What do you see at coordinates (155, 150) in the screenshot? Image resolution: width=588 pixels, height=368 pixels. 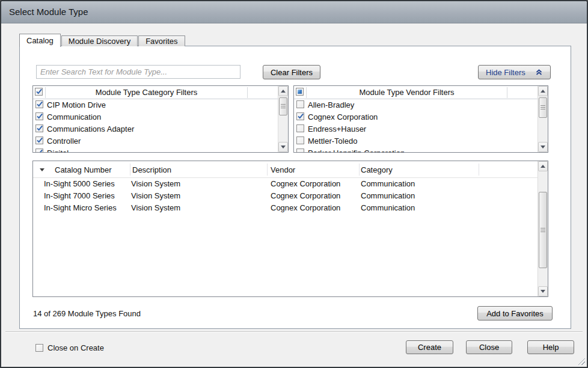 I see `category-filter-item-digital: Digital` at bounding box center [155, 150].